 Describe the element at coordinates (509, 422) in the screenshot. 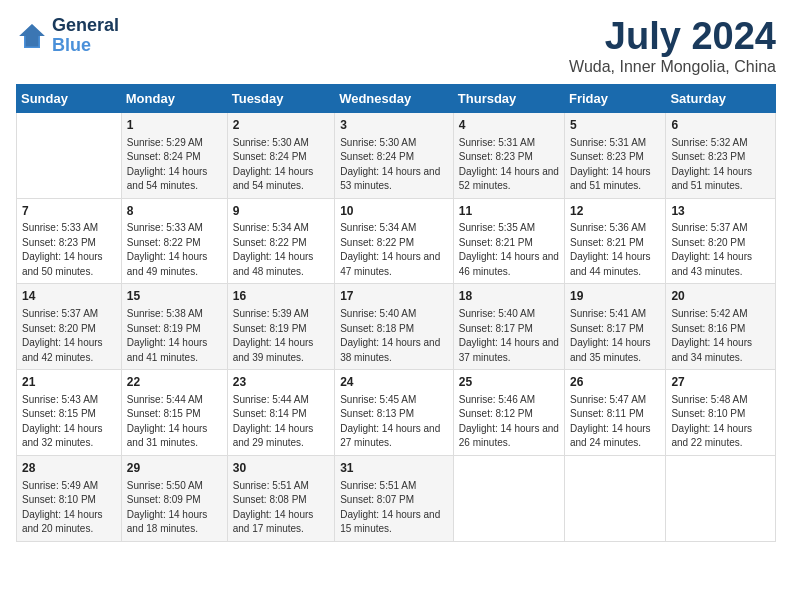

I see `cell-info: Sunrise: 5:46 AMSunset: 8:12 PMDaylight:…` at that location.